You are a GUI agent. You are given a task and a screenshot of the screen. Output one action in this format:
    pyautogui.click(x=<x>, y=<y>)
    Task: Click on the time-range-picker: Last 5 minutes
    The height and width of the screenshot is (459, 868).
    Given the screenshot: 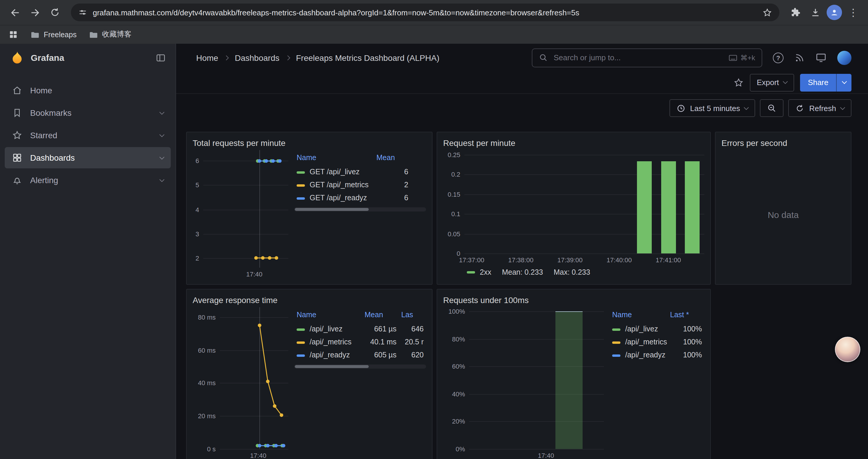 What is the action you would take?
    pyautogui.click(x=712, y=108)
    